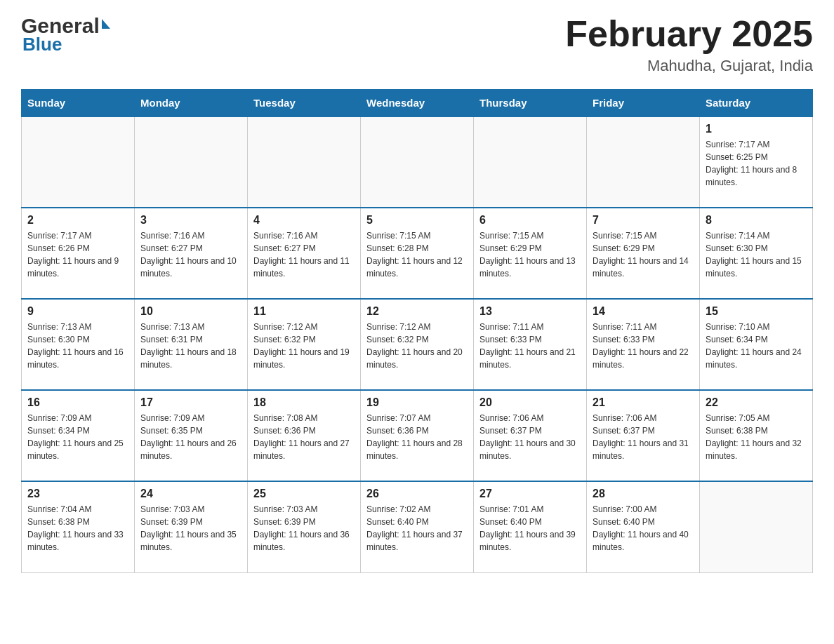 The height and width of the screenshot is (644, 834). I want to click on col-saturday: Saturday, so click(757, 104).